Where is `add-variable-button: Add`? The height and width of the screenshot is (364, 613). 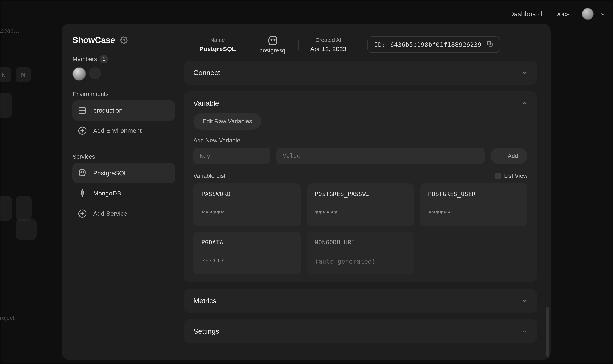
add-variable-button: Add is located at coordinates (509, 156).